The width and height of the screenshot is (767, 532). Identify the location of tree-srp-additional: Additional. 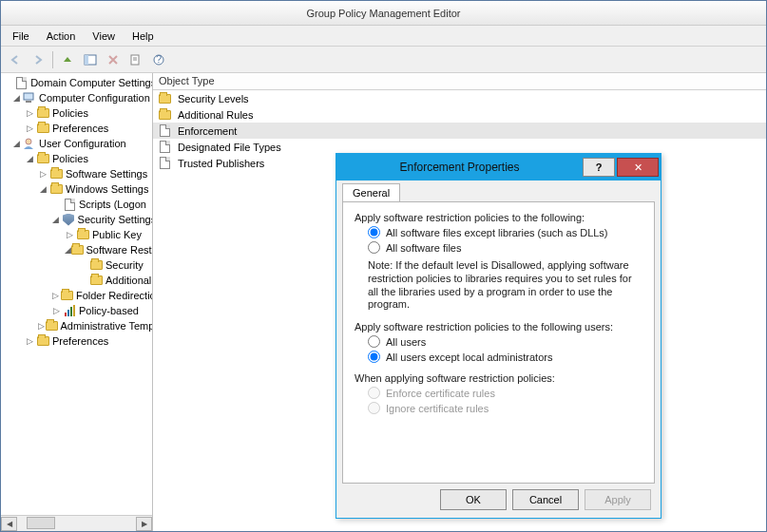
(128, 280).